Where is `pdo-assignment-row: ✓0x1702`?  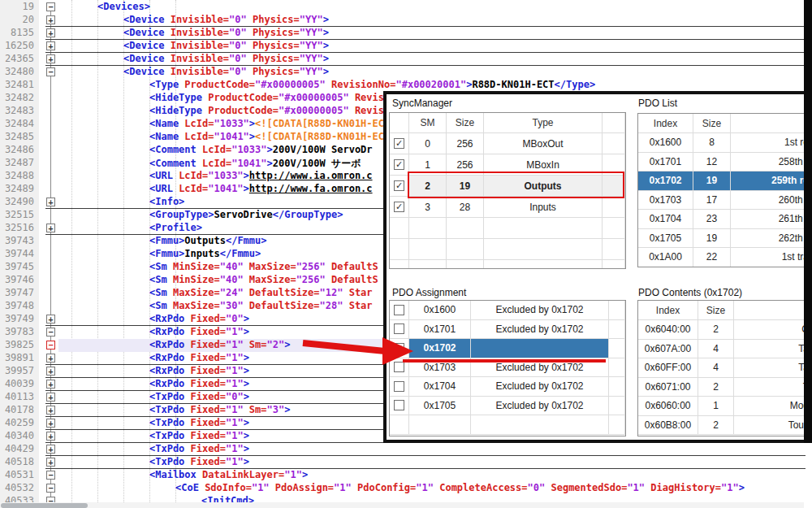
pdo-assignment-row: ✓0x1702 is located at coordinates (508, 349).